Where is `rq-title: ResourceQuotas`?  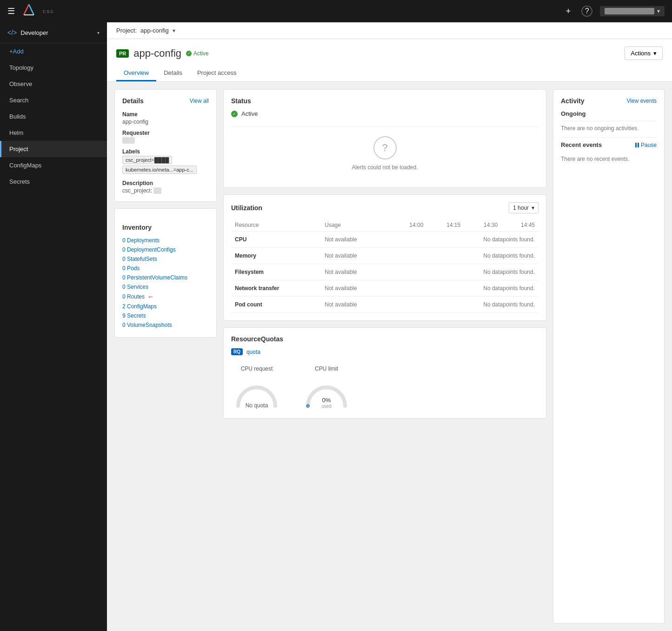
rq-title: ResourceQuotas is located at coordinates (385, 339).